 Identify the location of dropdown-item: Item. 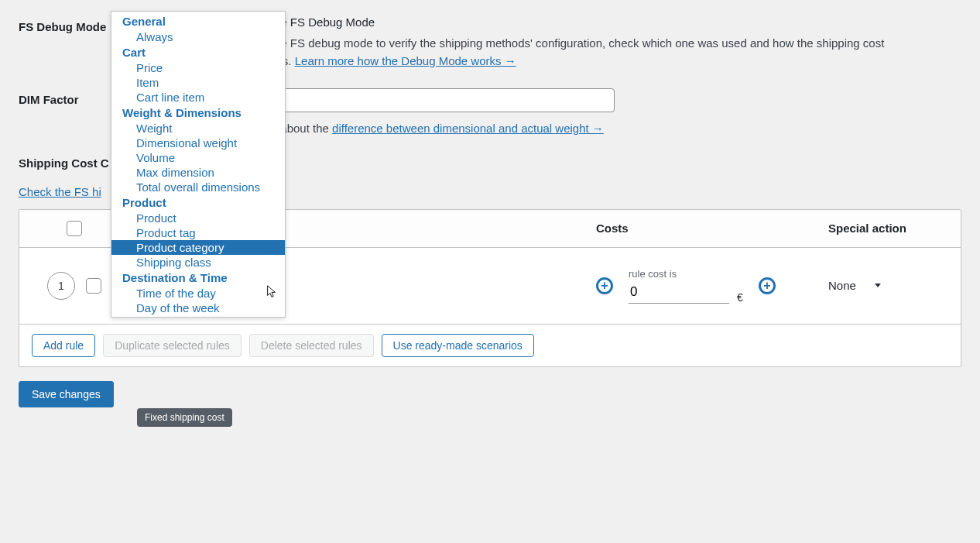
(198, 82).